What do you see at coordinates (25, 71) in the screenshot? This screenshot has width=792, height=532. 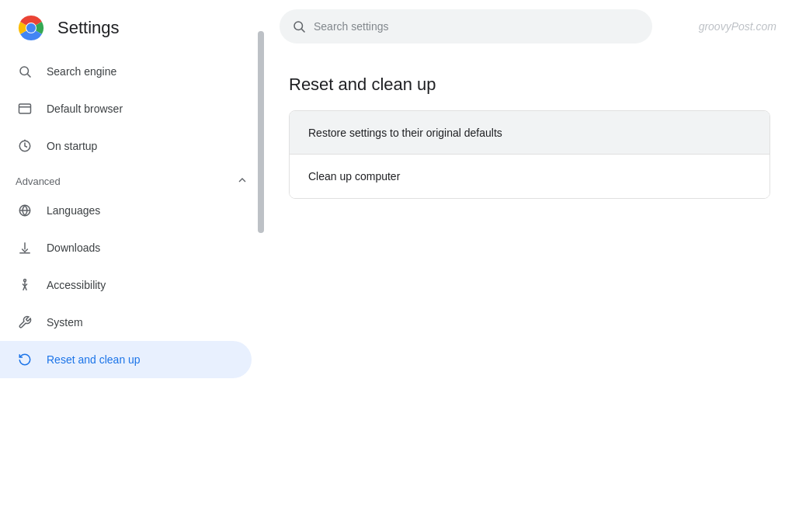 I see `search-engine-icon` at bounding box center [25, 71].